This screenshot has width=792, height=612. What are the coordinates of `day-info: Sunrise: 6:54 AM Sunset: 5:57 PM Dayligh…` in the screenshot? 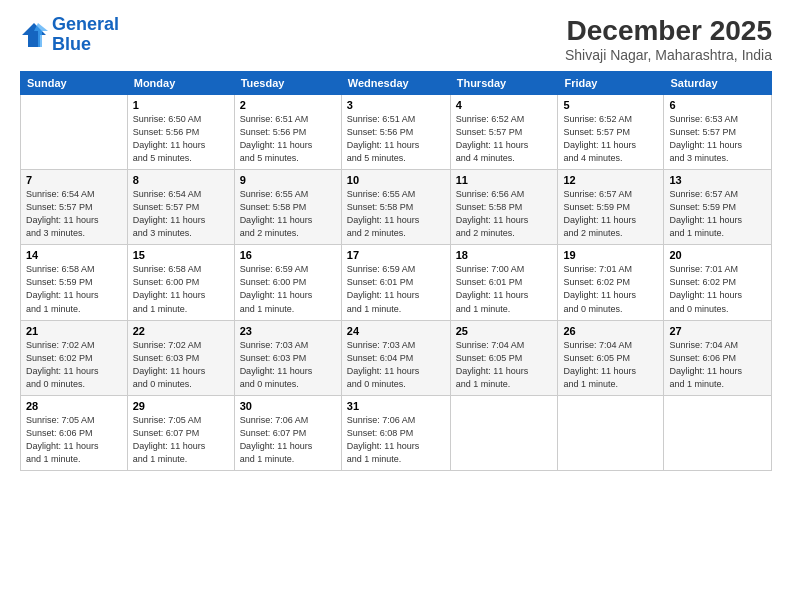 It's located at (74, 214).